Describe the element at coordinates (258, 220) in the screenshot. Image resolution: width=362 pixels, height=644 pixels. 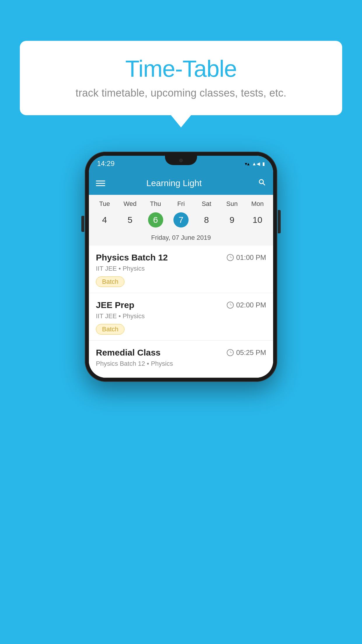
I see `date-cell-10: 10` at that location.